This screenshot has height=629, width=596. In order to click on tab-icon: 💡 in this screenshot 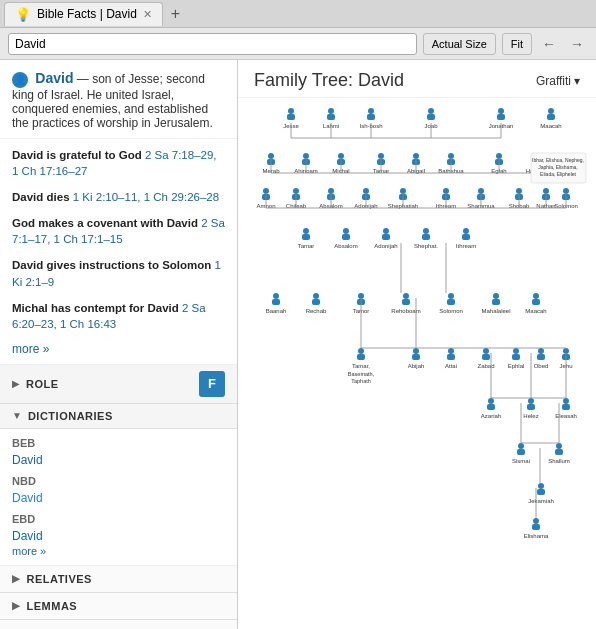, I will do `click(23, 14)`.